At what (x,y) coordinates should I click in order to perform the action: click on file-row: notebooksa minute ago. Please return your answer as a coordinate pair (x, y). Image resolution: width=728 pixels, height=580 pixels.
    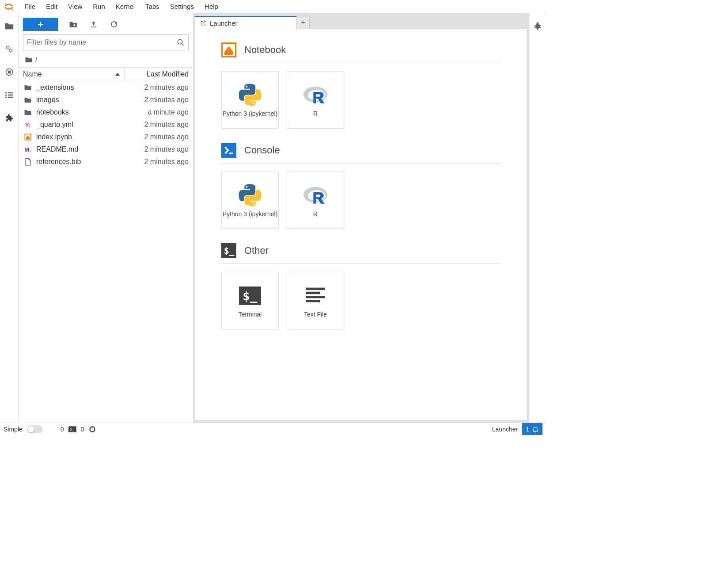
    Looking at the image, I should click on (106, 112).